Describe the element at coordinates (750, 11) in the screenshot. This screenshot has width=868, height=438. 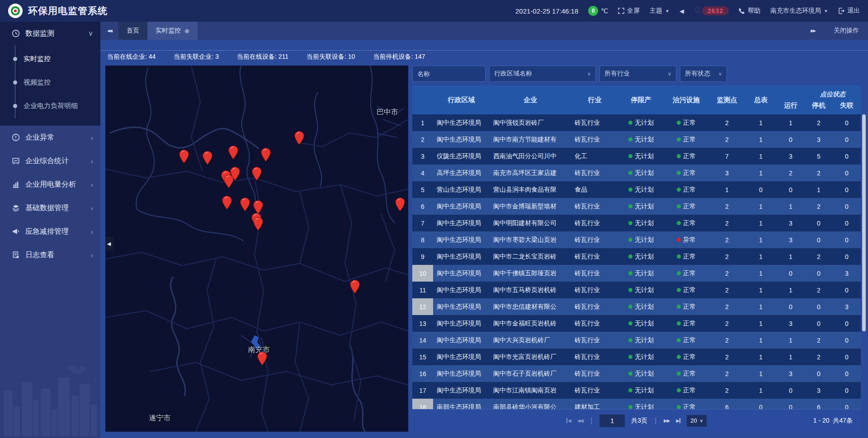
I see `help-button: 帮助` at that location.